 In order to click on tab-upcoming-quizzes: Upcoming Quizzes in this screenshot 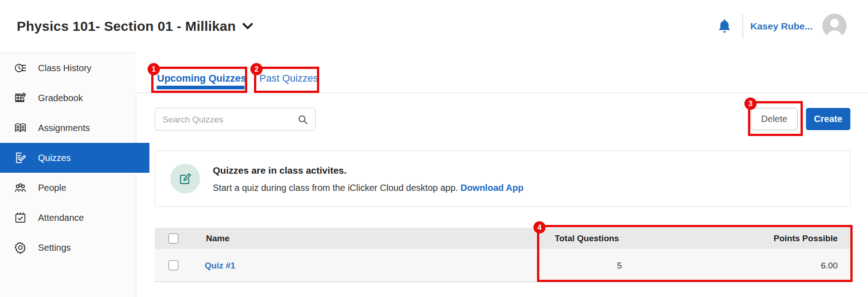, I will do `click(202, 78)`.